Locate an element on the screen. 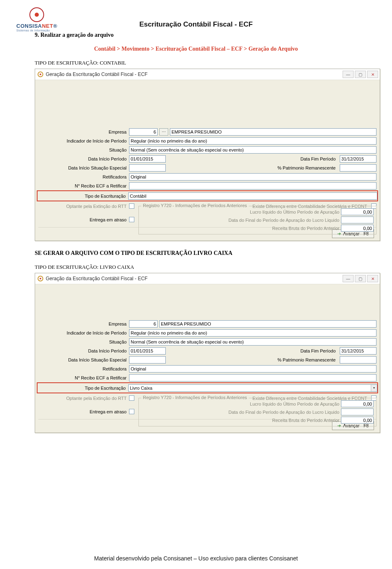  page-title: Escrituração Contábil Fiscal - ECF is located at coordinates (196, 25).